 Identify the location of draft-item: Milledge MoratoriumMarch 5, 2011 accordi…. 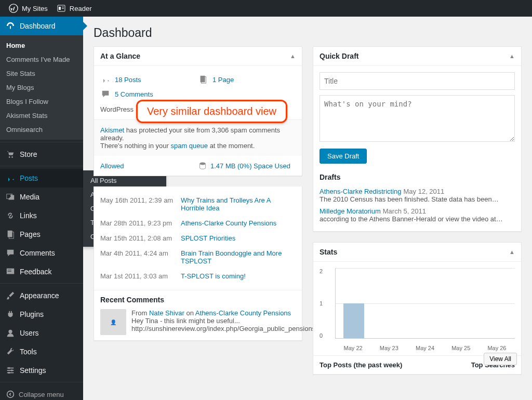
(417, 215).